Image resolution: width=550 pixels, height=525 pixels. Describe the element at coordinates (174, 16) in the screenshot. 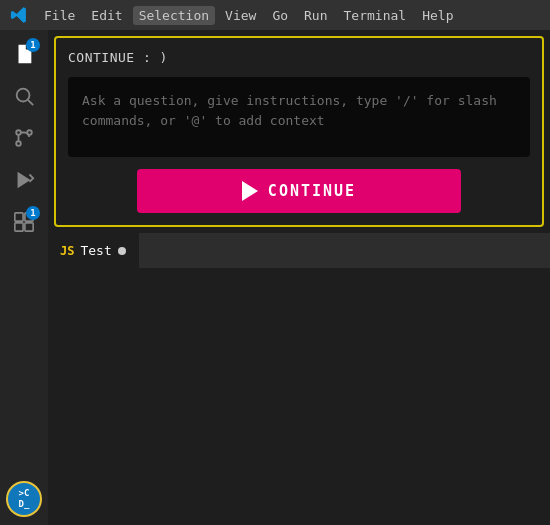

I see `menu-selection: Selection` at that location.